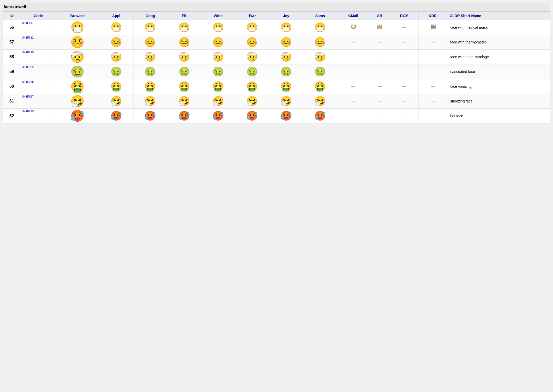  What do you see at coordinates (433, 42) in the screenshot?
I see `cell-kddi-1: —` at bounding box center [433, 42].